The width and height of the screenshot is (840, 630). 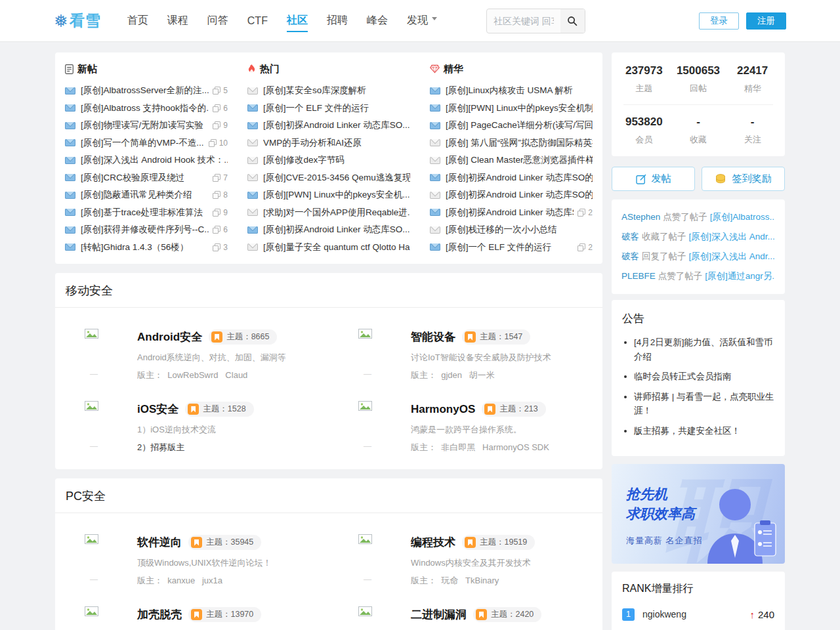 I want to click on forum-name: 智能设备, so click(x=433, y=337).